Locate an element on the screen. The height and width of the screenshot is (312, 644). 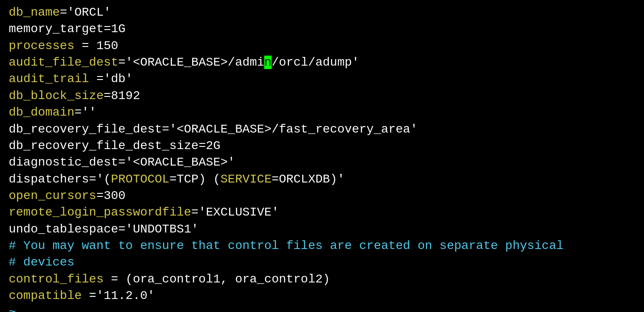
code-line: audit_trail ='db' is located at coordinates (322, 79).